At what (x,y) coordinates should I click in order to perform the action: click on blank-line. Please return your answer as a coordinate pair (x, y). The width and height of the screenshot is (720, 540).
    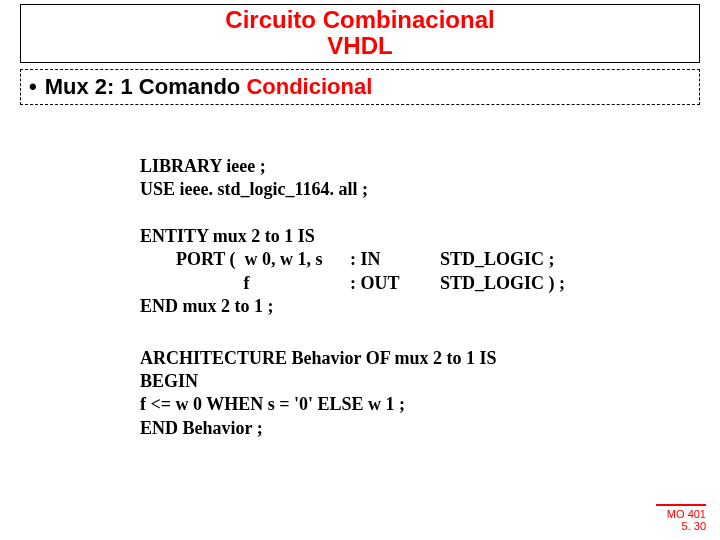
    Looking at the image, I should click on (430, 214).